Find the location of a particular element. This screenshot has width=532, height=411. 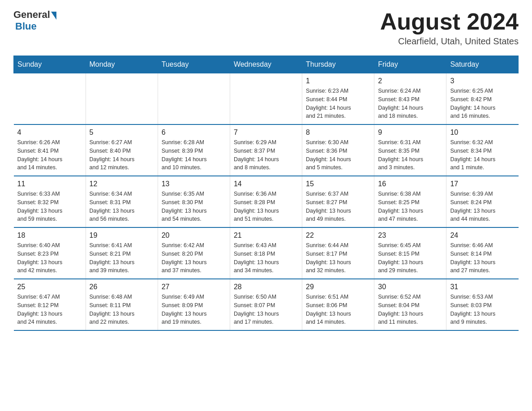

day-number: 6 is located at coordinates (194, 133).